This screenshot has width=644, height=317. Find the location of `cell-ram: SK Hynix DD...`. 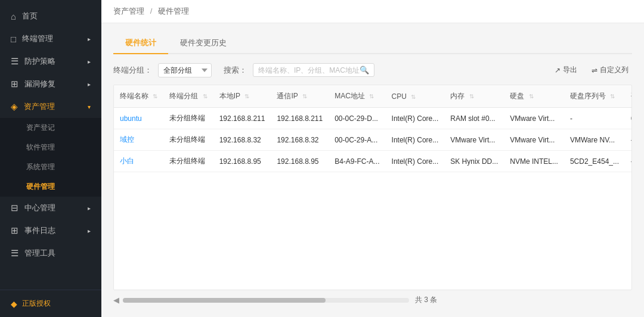

cell-ram: SK Hynix DD... is located at coordinates (474, 161).